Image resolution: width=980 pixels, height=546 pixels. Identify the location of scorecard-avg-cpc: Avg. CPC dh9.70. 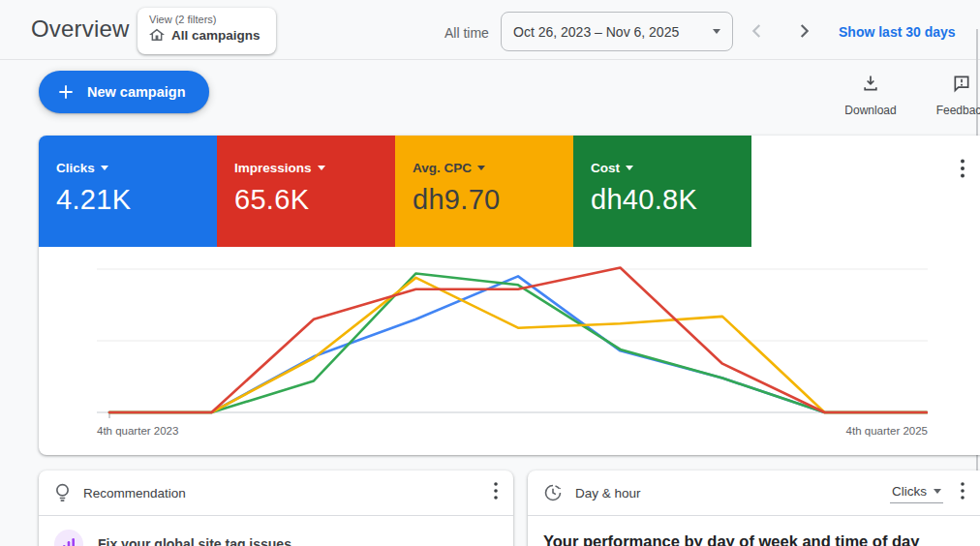
(484, 192).